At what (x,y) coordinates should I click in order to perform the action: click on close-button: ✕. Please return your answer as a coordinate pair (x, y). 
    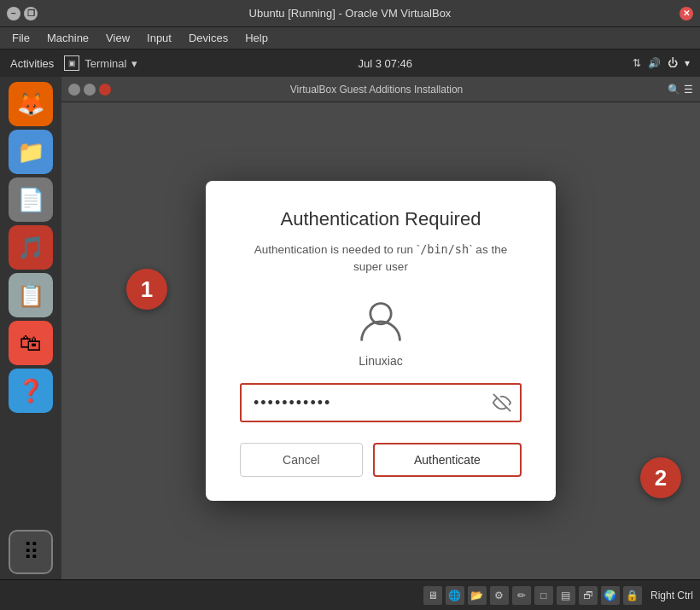
    Looking at the image, I should click on (686, 14).